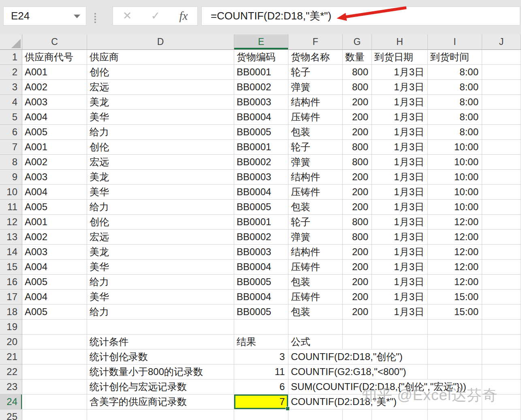  Describe the element at coordinates (160, 42) in the screenshot. I see `column-header-D: D` at that location.